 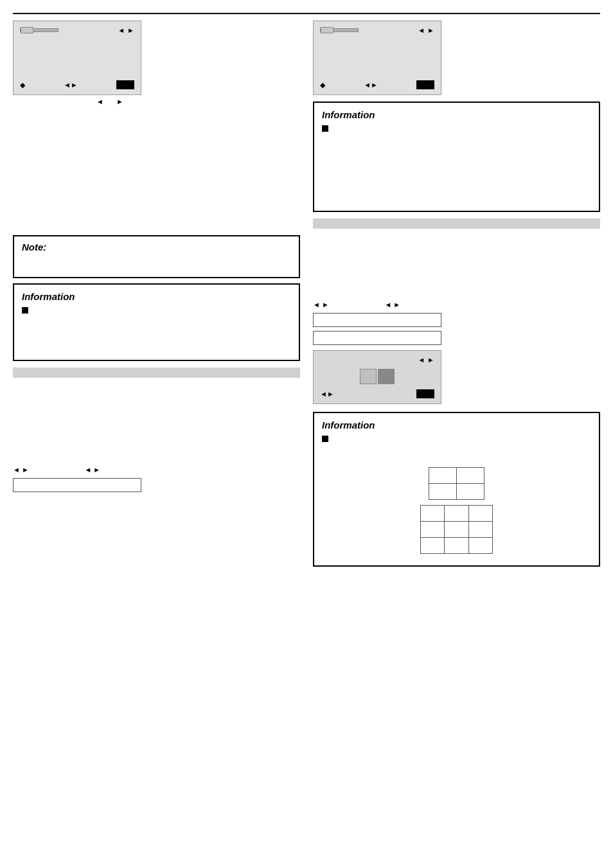 I want to click on osd-slider-thumb, so click(x=27, y=30).